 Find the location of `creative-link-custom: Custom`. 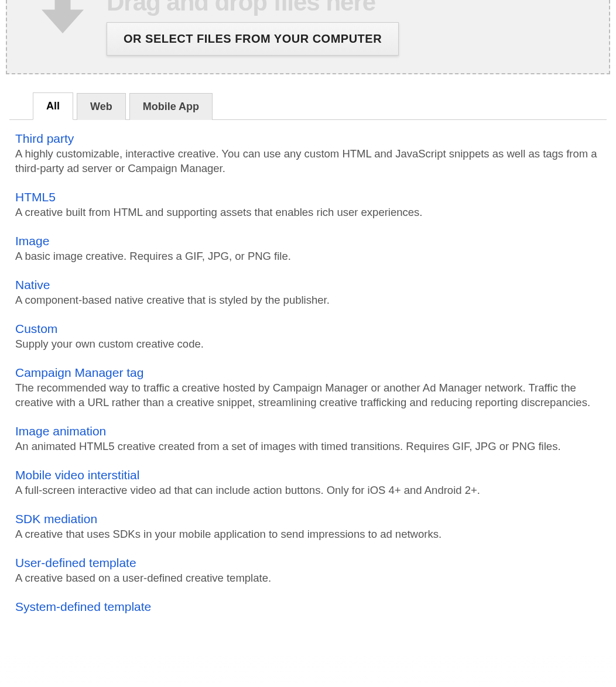

creative-link-custom: Custom is located at coordinates (36, 329).